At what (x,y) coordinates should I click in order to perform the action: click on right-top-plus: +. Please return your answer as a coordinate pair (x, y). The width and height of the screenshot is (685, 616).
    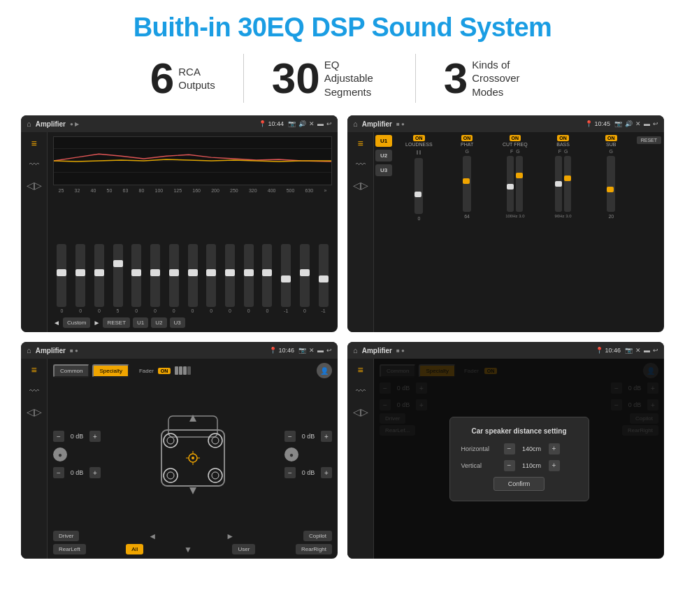
    Looking at the image, I should click on (326, 436).